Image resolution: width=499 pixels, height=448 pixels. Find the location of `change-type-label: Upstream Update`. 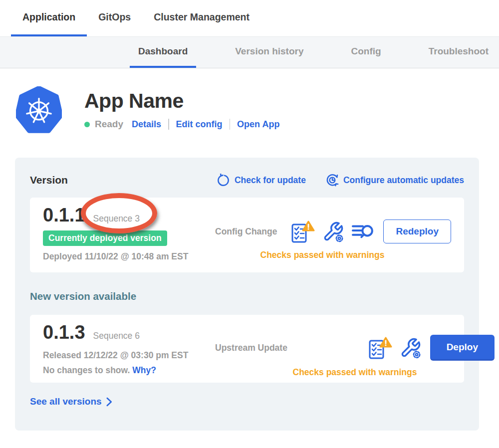

change-type-label: Upstream Update is located at coordinates (251, 348).